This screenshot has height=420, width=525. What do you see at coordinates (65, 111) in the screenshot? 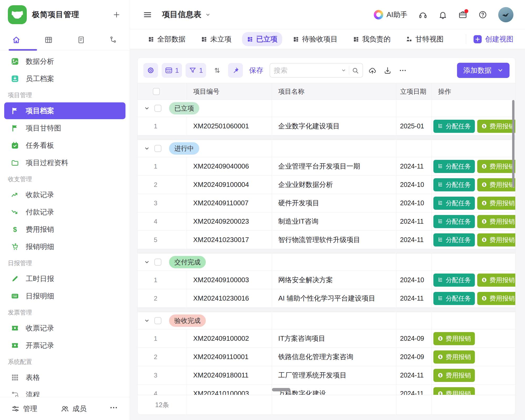
I see `sidebar-item-项目档案: 项目档案` at bounding box center [65, 111].